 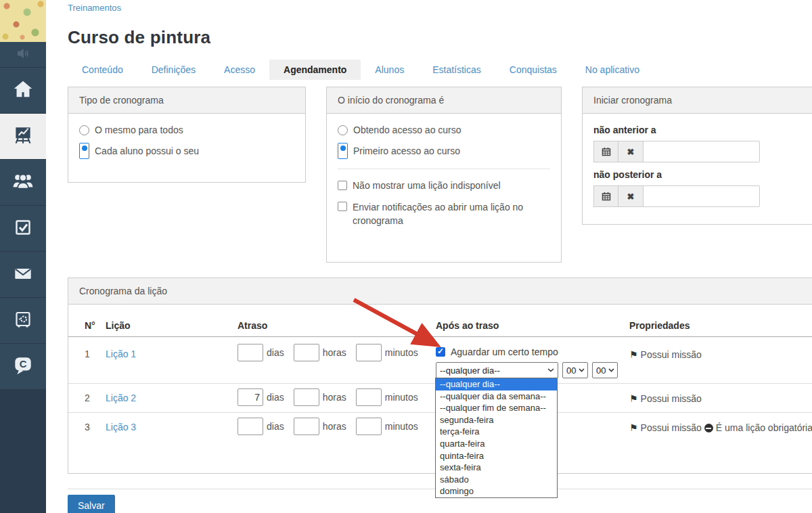 I want to click on divider, so click(x=444, y=169).